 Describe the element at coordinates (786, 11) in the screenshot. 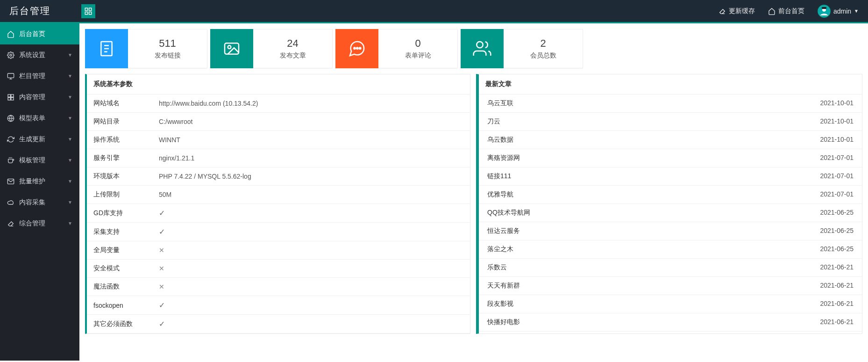

I see `front-home-link: 前台首页` at that location.